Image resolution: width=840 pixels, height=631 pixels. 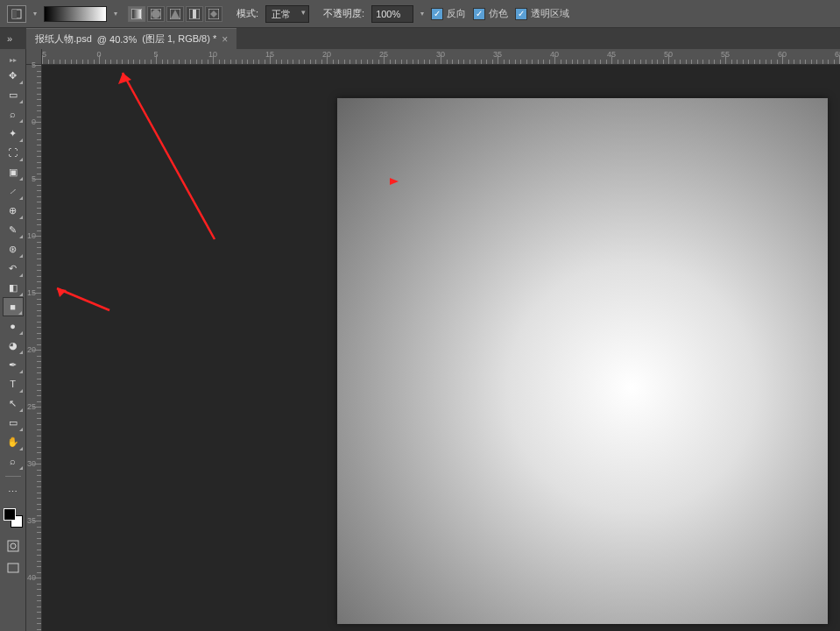 I want to click on gradient-diamond-button, so click(x=214, y=14).